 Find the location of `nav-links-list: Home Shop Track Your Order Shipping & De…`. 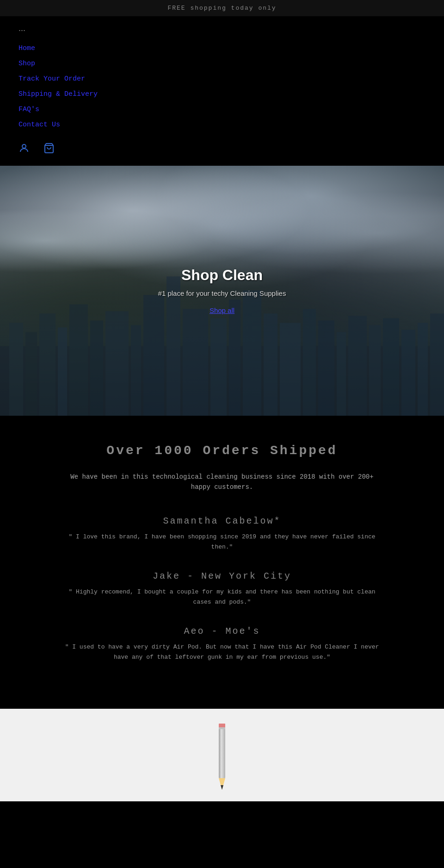

nav-links-list: Home Shop Track Your Order Shipping & De… is located at coordinates (222, 87).